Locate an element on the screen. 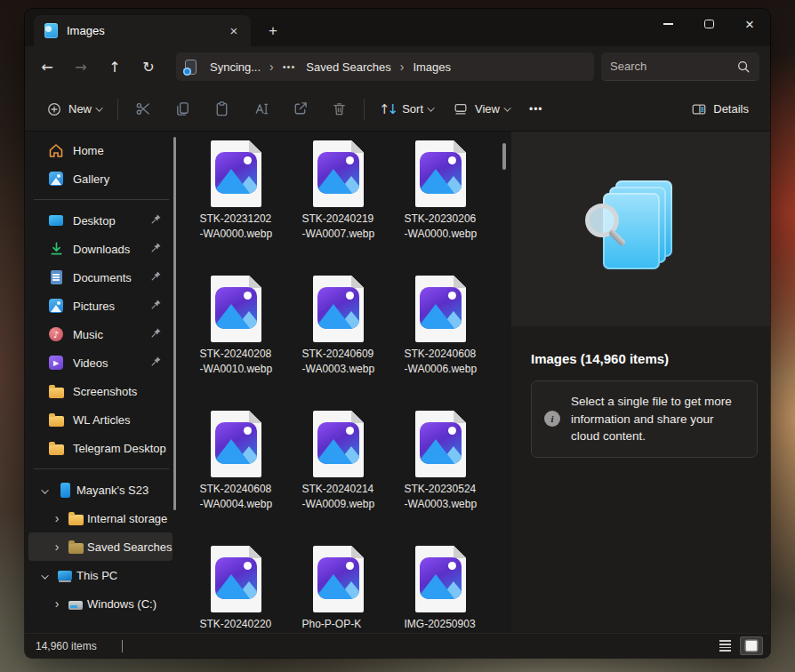 The height and width of the screenshot is (672, 795). file-item: Pho-P-OP-K is located at coordinates (338, 589).